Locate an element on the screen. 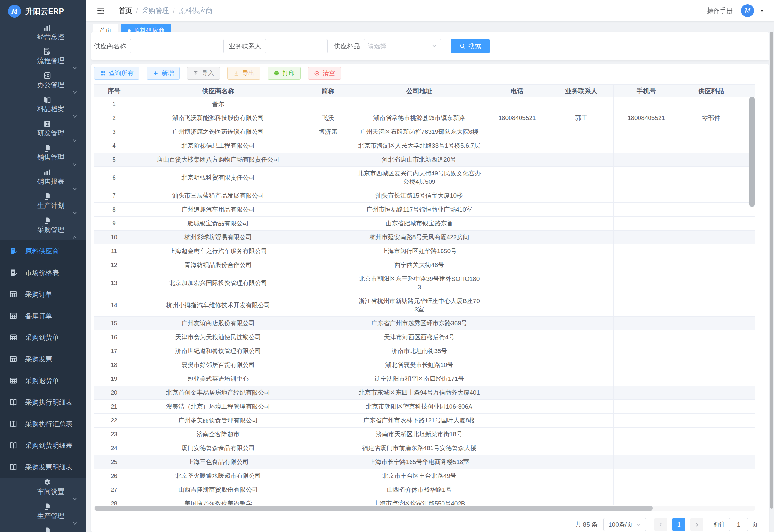  sidebar-item-采购发票: 采购发票 is located at coordinates (43, 359).